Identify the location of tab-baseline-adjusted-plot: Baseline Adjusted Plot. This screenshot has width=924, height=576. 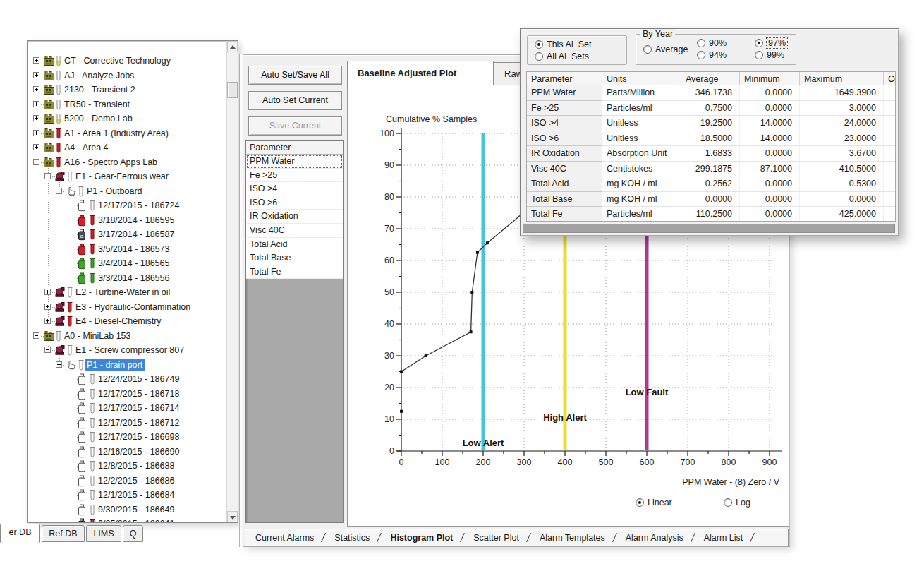
(420, 73).